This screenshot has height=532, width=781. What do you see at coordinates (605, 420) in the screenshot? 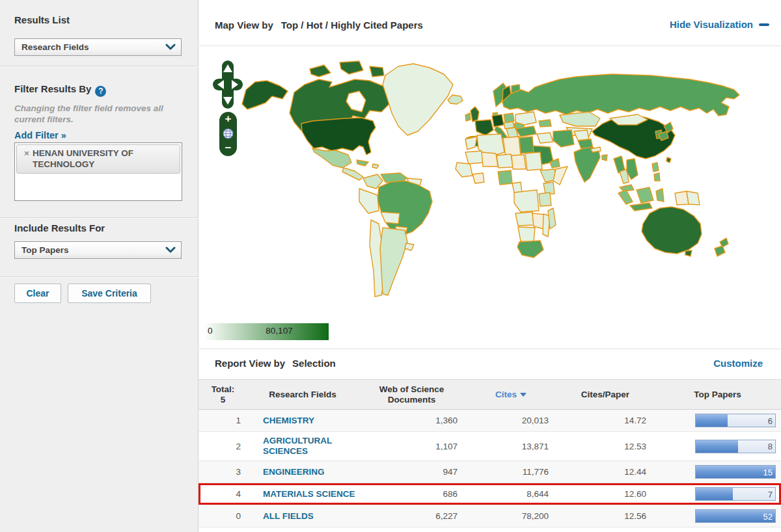
I see `cites-per-paper-cell: 14.72` at bounding box center [605, 420].